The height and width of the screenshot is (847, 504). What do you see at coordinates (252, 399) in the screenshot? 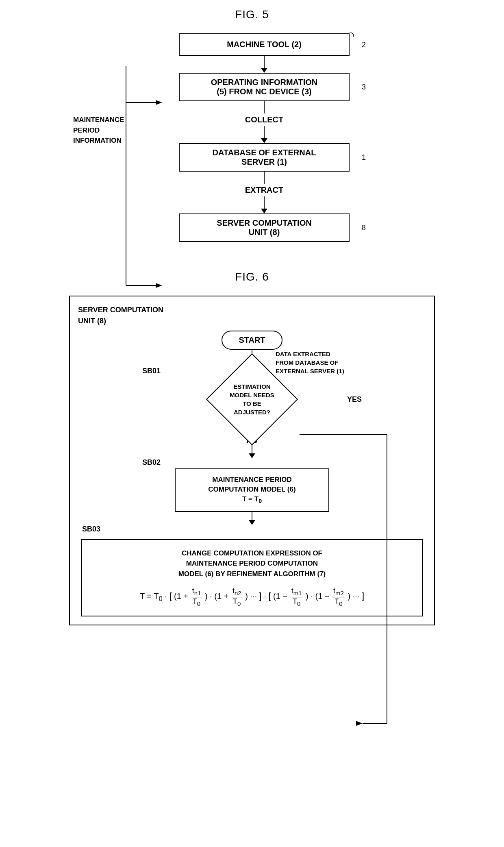
I see `diamond-container: ESTIMATIONMODEL NEEDS TO BEADJUSTED?` at bounding box center [252, 399].